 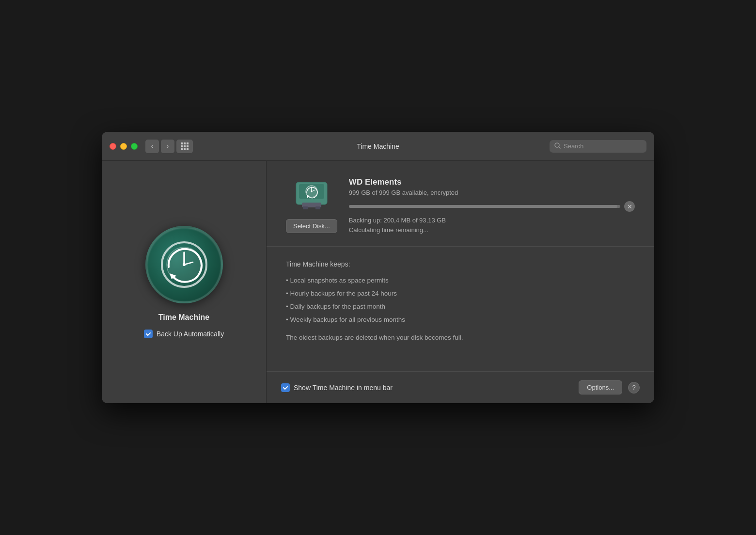 I want to click on time-machine-icon, so click(x=184, y=265).